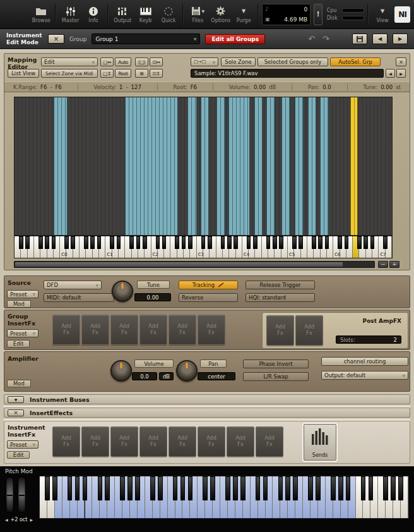 This screenshot has height=532, width=414. Describe the element at coordinates (260, 87) in the screenshot. I see `volume-value: 0.00` at that location.